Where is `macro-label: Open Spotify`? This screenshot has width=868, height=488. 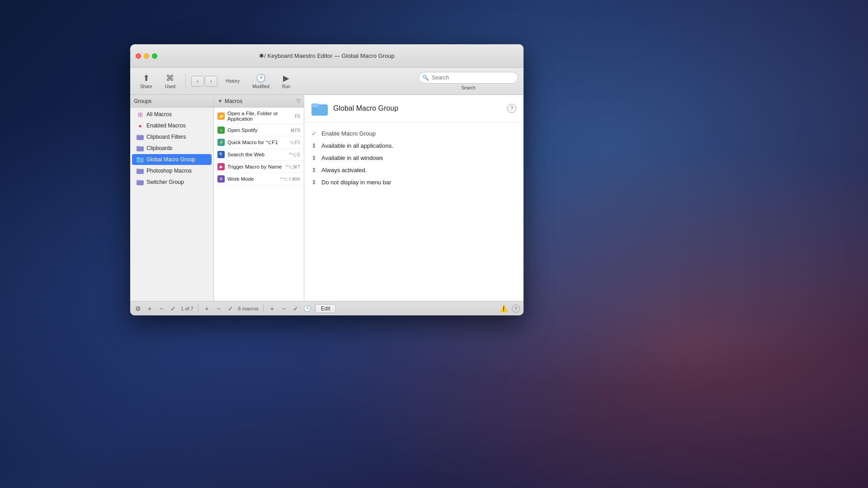 macro-label: Open Spotify is located at coordinates (242, 130).